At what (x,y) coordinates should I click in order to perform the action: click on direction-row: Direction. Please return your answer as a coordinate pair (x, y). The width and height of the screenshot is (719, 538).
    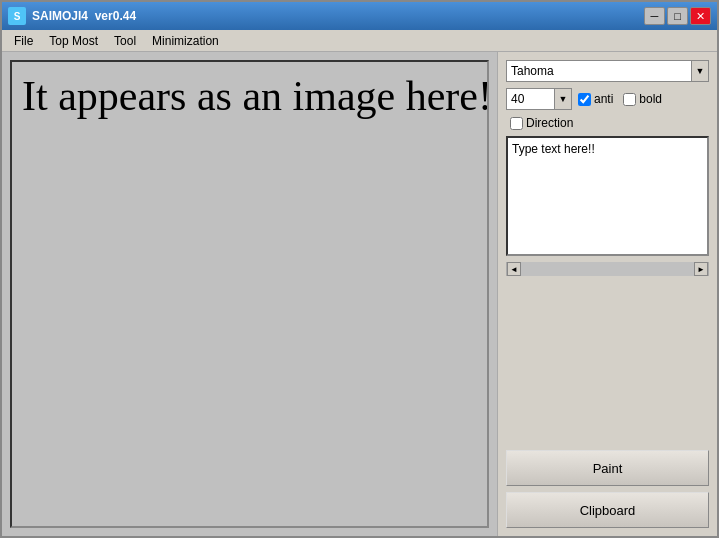
    Looking at the image, I should click on (610, 123).